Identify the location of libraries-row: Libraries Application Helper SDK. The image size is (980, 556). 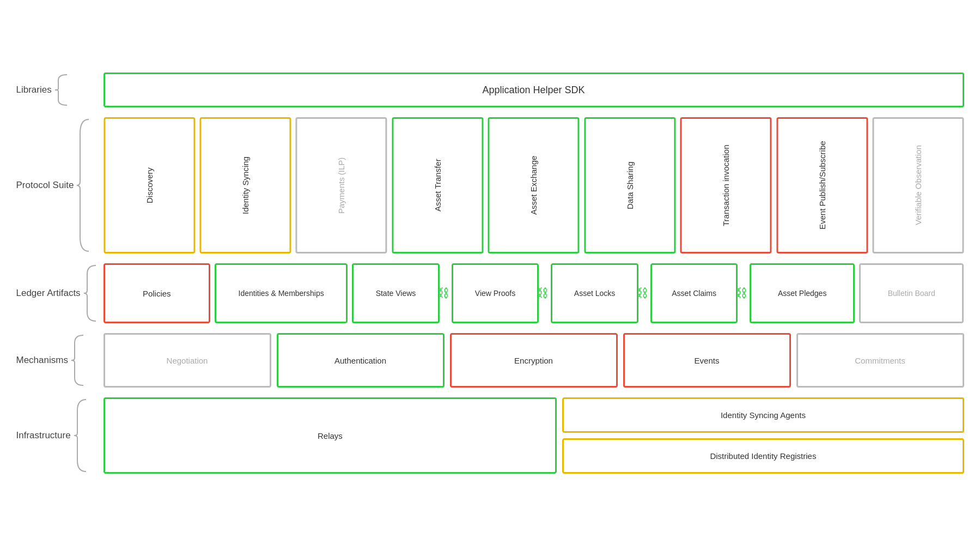
(490, 90).